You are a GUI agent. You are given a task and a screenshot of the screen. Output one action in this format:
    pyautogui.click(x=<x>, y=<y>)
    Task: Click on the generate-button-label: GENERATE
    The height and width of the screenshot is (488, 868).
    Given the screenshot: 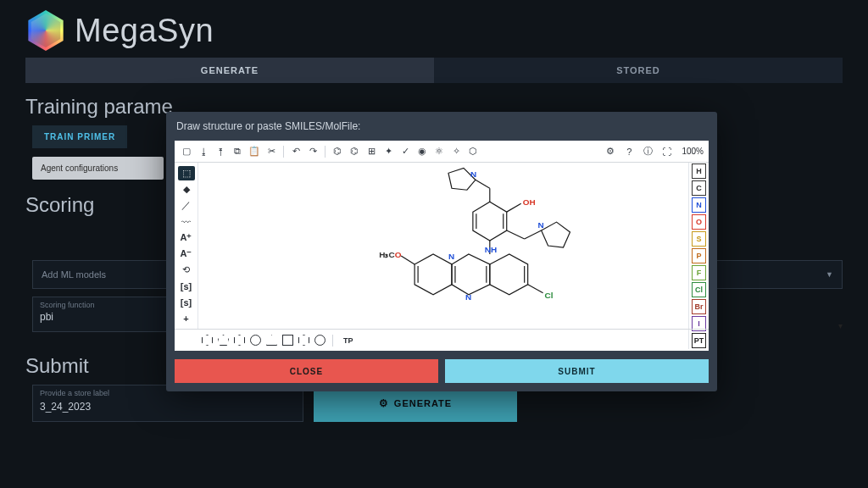 What is the action you would take?
    pyautogui.click(x=423, y=403)
    